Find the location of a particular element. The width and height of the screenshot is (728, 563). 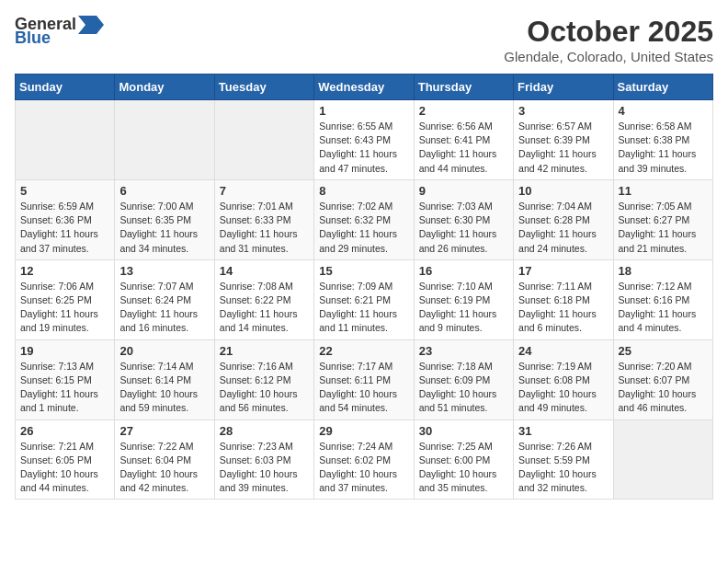

day-info: Sunrise: 7:03 AM Sunset: 6:30 PM Dayligh… is located at coordinates (463, 228).